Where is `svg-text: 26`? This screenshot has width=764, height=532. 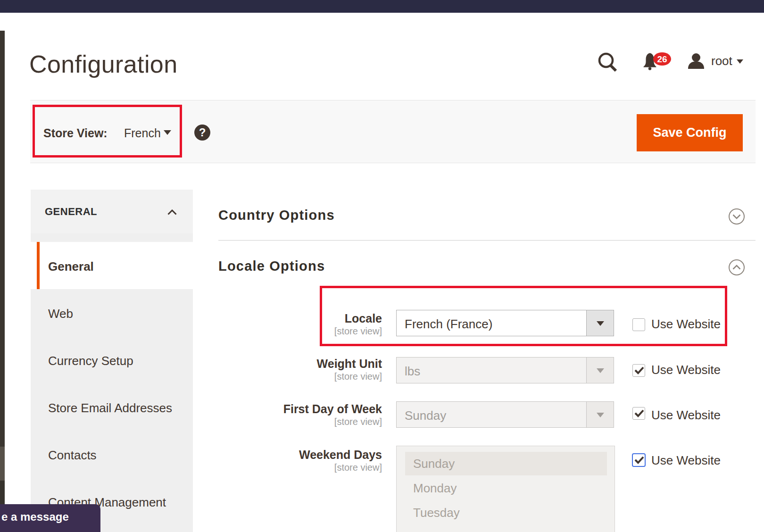
svg-text: 26 is located at coordinates (662, 59).